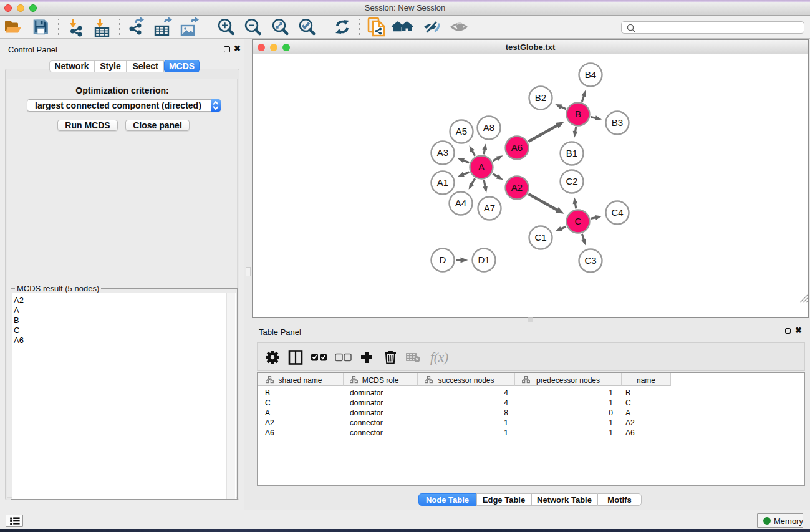 This screenshot has width=810, height=532. Describe the element at coordinates (517, 187) in the screenshot. I see `svg-text: A2` at that location.